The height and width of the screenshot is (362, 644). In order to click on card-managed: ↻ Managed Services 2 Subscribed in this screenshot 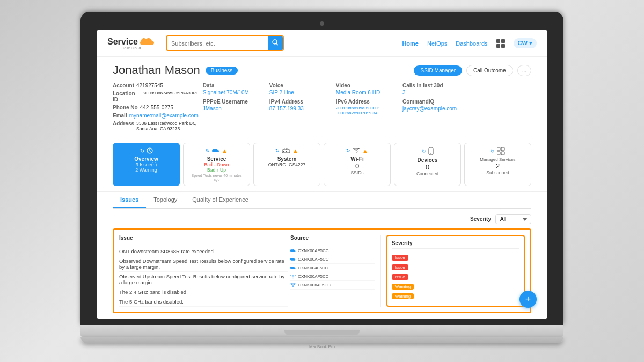, I will do `click(498, 164)`.